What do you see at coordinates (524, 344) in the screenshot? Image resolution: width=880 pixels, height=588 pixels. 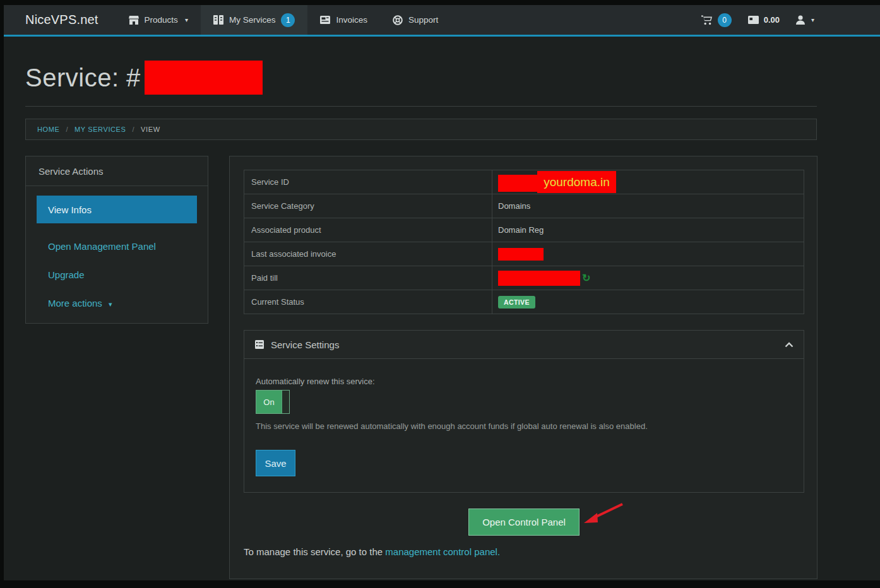 I see `service-settings-header: Service Settings` at bounding box center [524, 344].